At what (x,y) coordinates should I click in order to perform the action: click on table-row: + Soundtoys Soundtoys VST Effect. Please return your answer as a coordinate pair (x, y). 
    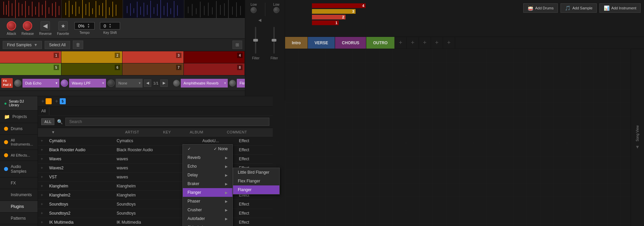
    Looking at the image, I should click on (155, 205).